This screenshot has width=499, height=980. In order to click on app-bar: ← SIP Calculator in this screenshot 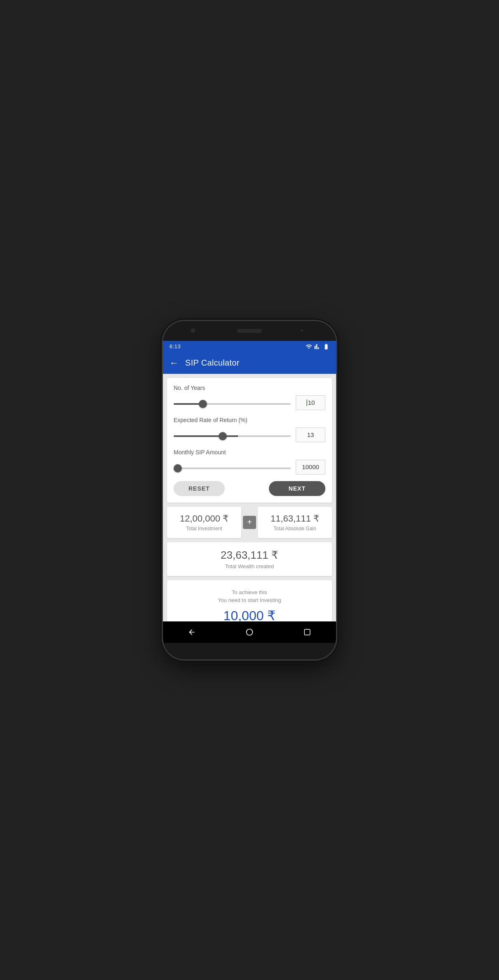, I will do `click(250, 363)`.